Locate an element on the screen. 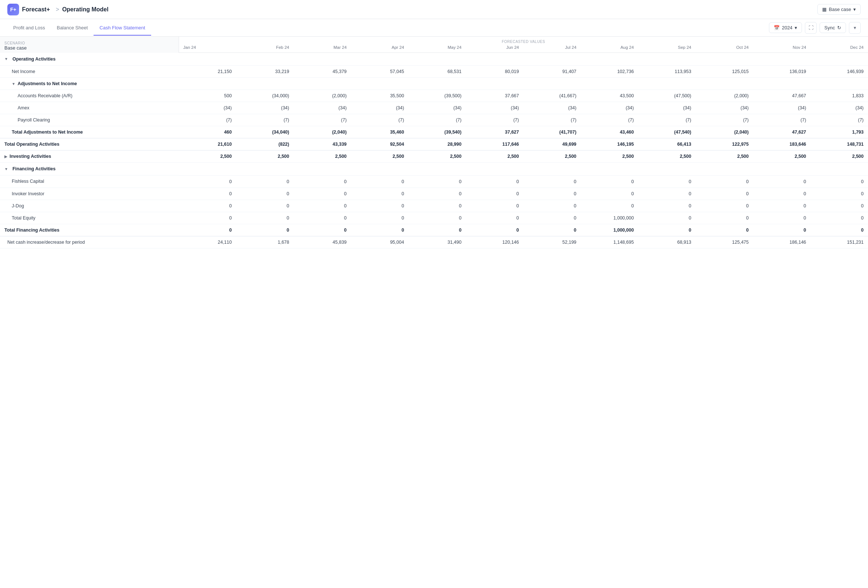  col-sep: Sep 24 is located at coordinates (667, 49).